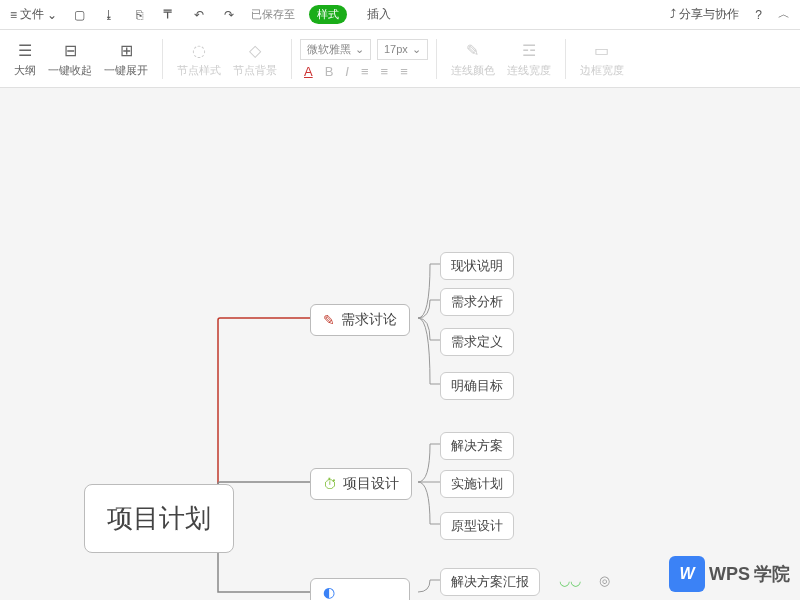  Describe the element at coordinates (25, 58) in the screenshot. I see `outline-button: ☰大纲` at that location.